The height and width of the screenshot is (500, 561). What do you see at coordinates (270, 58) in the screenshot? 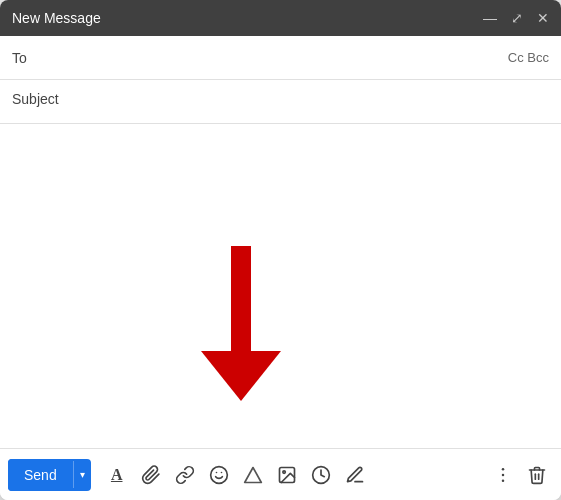
I see `to-input` at bounding box center [270, 58].